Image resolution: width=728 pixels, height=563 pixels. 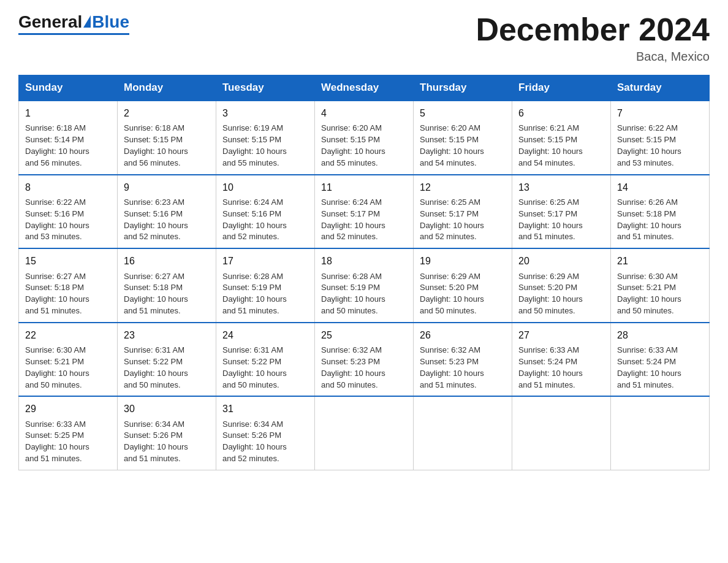 I want to click on col-saturday: Saturday, so click(x=661, y=88).